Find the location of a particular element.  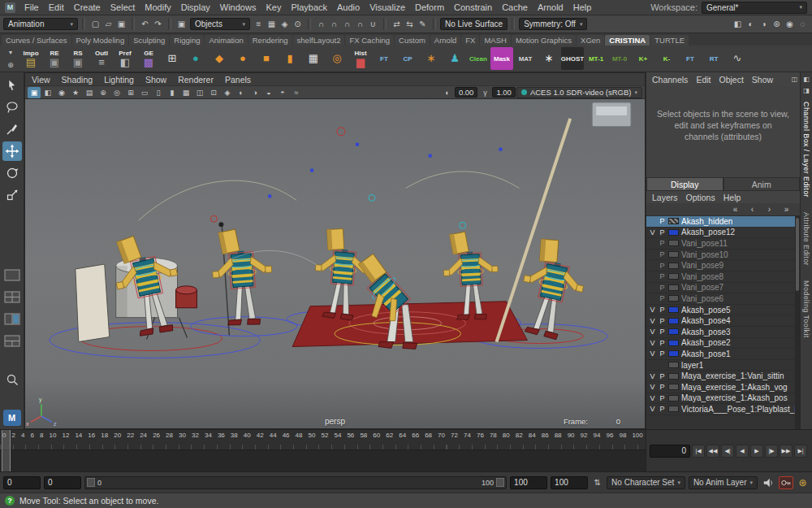

play-forwards-button: ▶ is located at coordinates (757, 451).